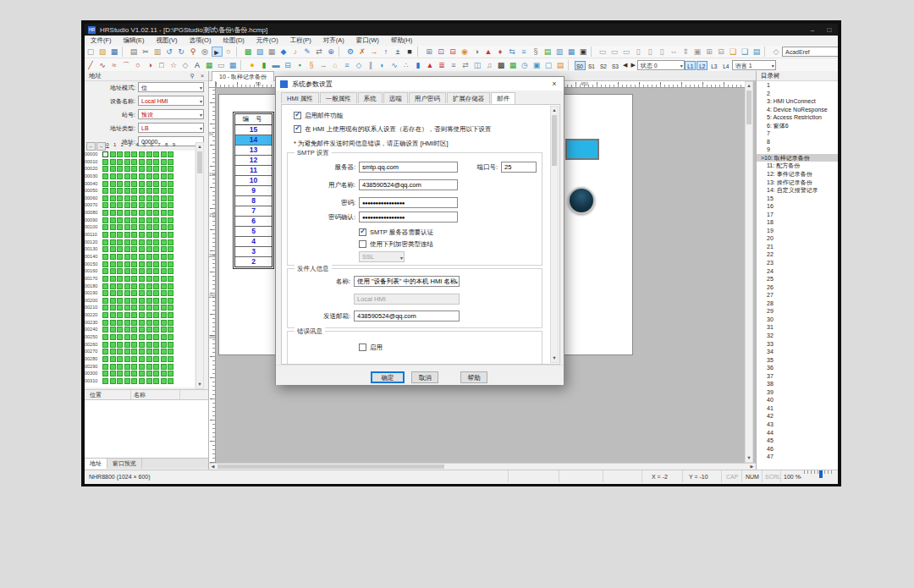  What do you see at coordinates (525, 65) in the screenshot?
I see `date-time-icon: ◷` at bounding box center [525, 65].